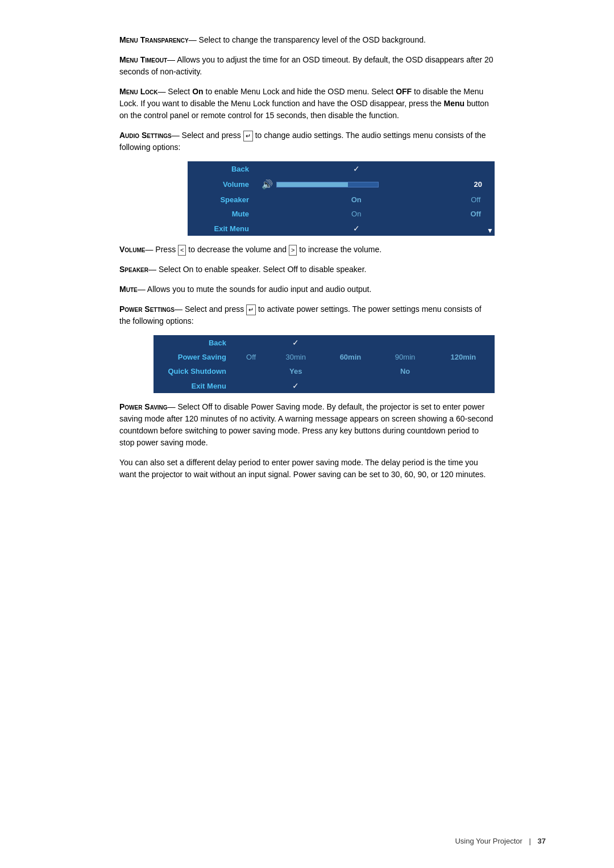 Image resolution: width=614 pixels, height=868 pixels. Describe the element at coordinates (306, 425) in the screenshot. I see `power-saving-desc-body: Select Off to disable Power Saving mode.…` at that location.